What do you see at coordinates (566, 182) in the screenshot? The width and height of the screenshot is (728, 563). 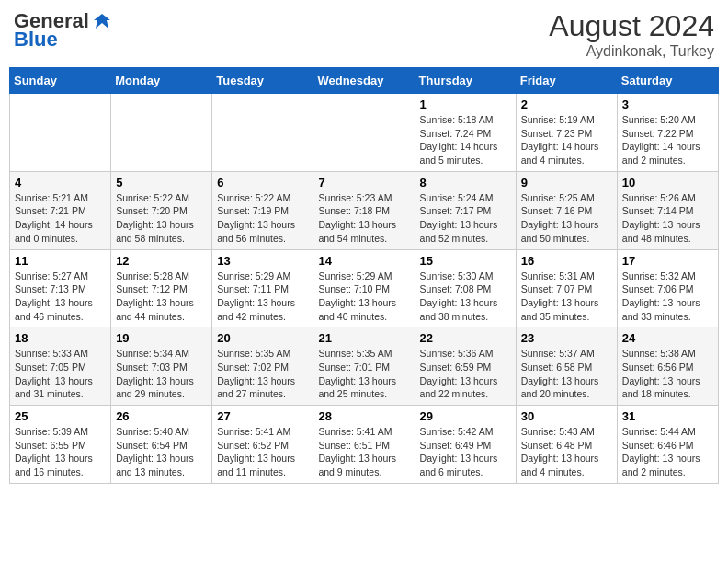 I see `day-number: 9` at bounding box center [566, 182].